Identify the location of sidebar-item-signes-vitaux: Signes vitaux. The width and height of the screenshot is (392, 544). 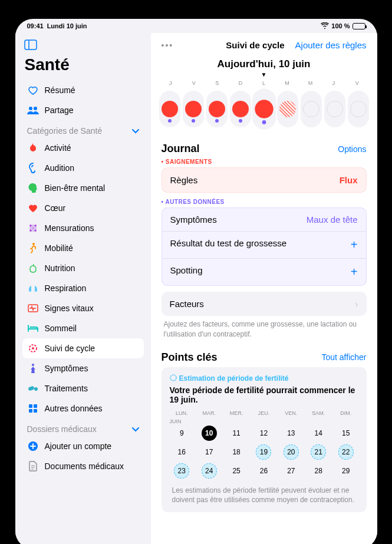
(83, 308).